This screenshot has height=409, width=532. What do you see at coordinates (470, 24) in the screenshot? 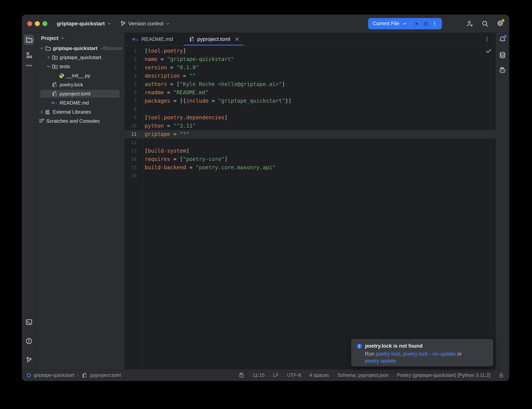
I see `add-user-icon` at bounding box center [470, 24].